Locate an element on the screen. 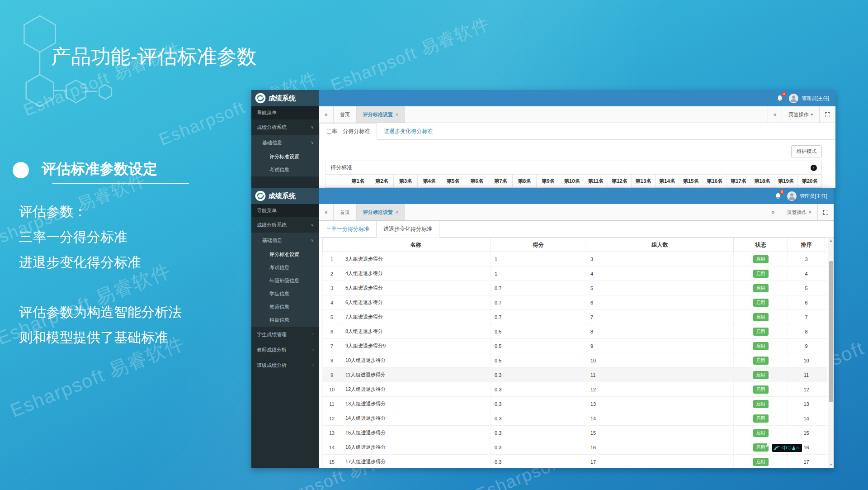  sidebar-item-学生成绩管理: 学生成绩管理‹ is located at coordinates (285, 334).